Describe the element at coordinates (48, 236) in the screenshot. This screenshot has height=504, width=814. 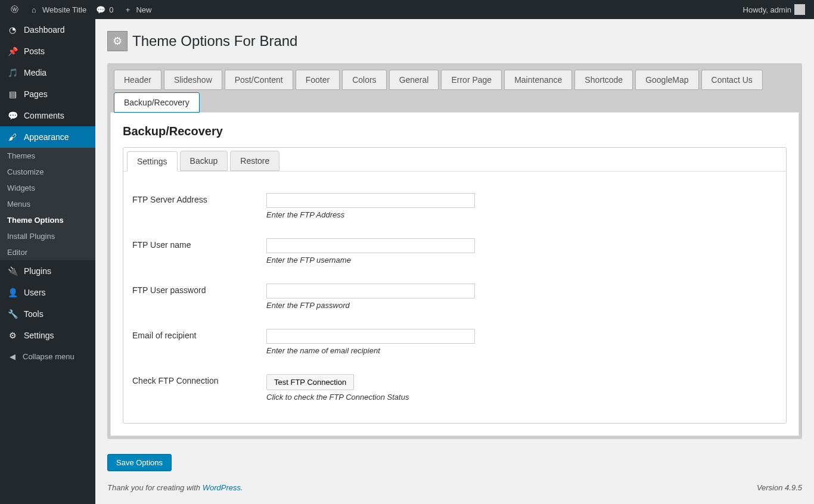
I see `submenu-install-plugins: Install Plugins` at that location.